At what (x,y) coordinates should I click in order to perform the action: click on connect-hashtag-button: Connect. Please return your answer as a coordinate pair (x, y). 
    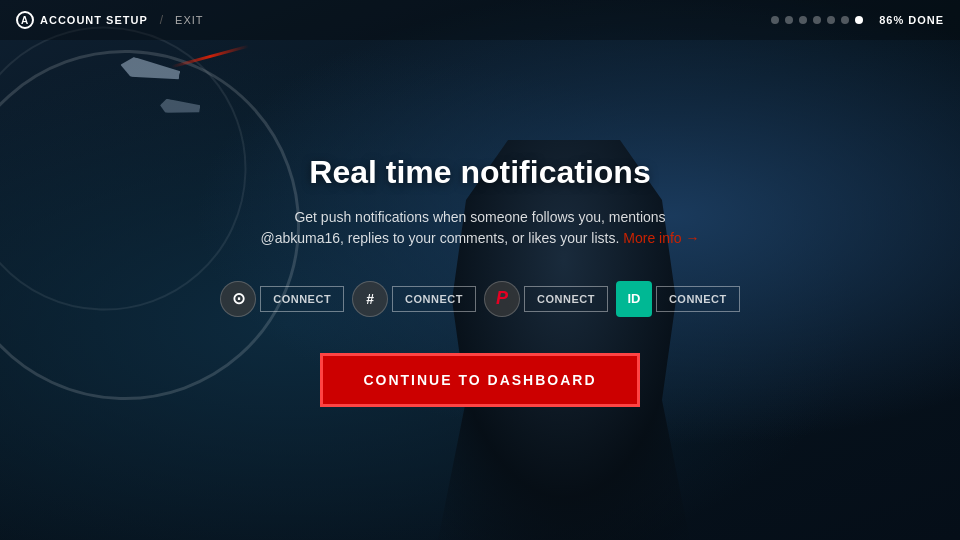
    Looking at the image, I should click on (434, 299).